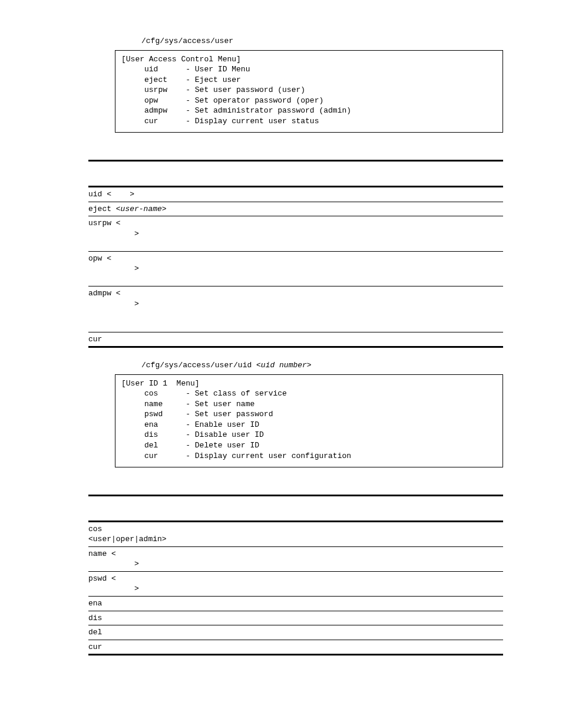 Image resolution: width=562 pixels, height=728 pixels. What do you see at coordinates (296, 488) in the screenshot?
I see `section2-table-caption: Table 114 User ID configuration options` at bounding box center [296, 488].